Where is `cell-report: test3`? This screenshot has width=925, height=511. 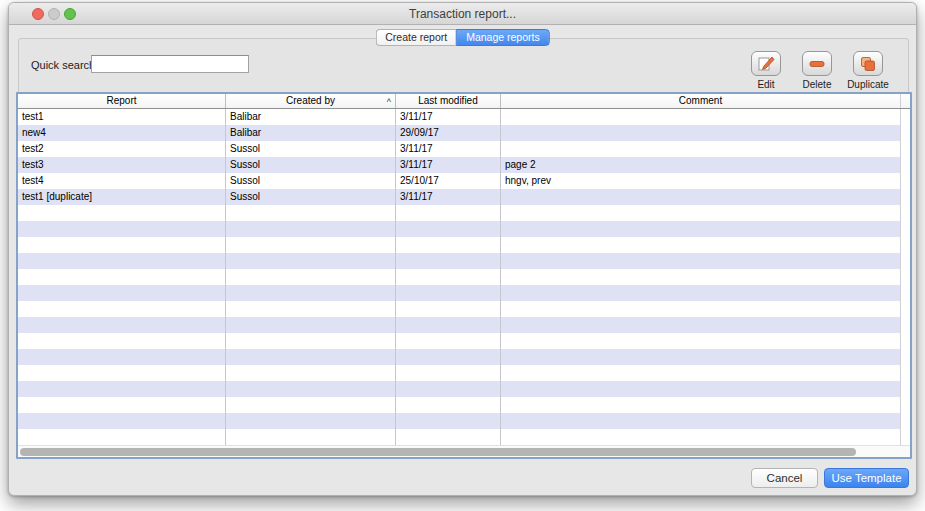
cell-report: test3 is located at coordinates (122, 165).